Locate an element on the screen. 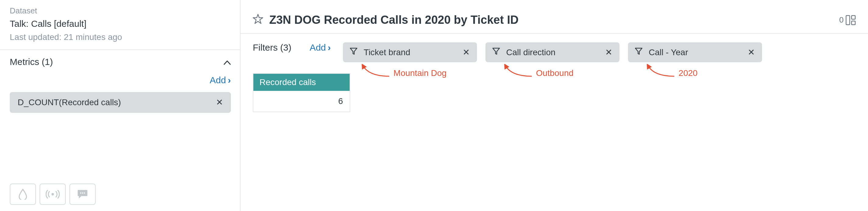 This screenshot has height=211, width=868. filter-chip-call-direction: Call direction ✕ Outbound is located at coordinates (553, 52).